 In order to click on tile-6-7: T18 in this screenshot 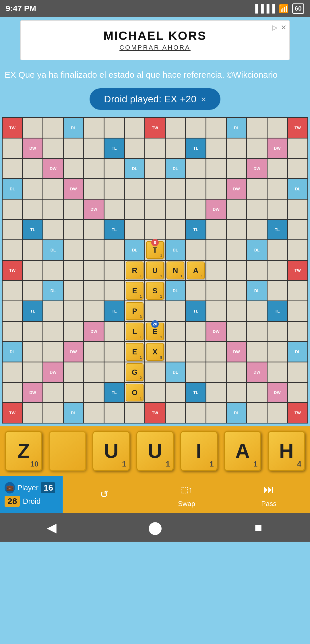, I will do `click(155, 250)`.